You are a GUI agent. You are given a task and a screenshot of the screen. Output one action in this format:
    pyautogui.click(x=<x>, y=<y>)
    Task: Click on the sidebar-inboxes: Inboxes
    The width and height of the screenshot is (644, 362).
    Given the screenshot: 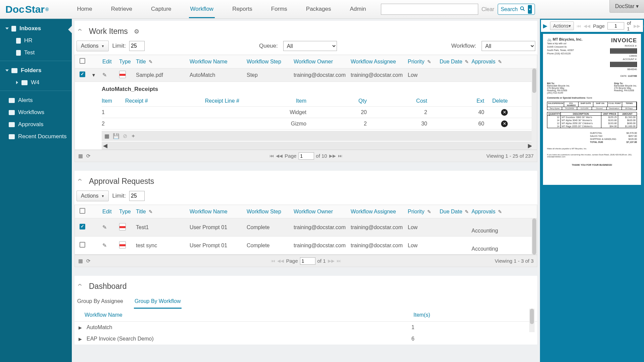 What is the action you would take?
    pyautogui.click(x=36, y=29)
    